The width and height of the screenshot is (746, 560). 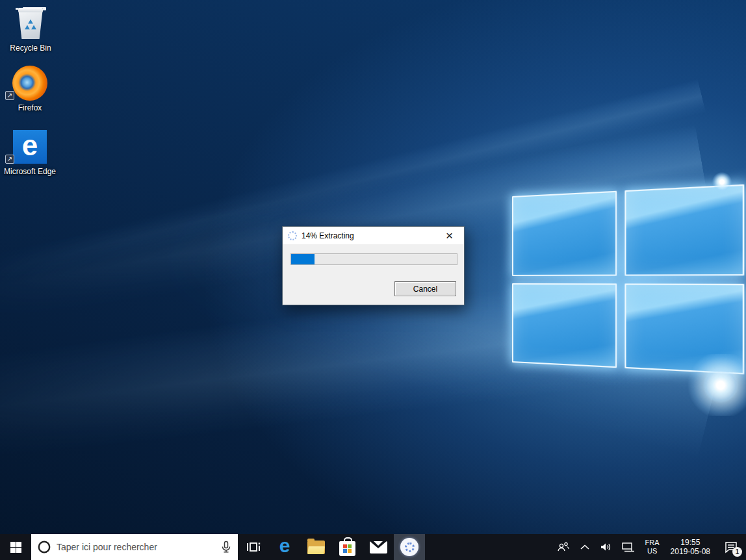 I want to click on tray-language-button: FRA US, so click(x=652, y=547).